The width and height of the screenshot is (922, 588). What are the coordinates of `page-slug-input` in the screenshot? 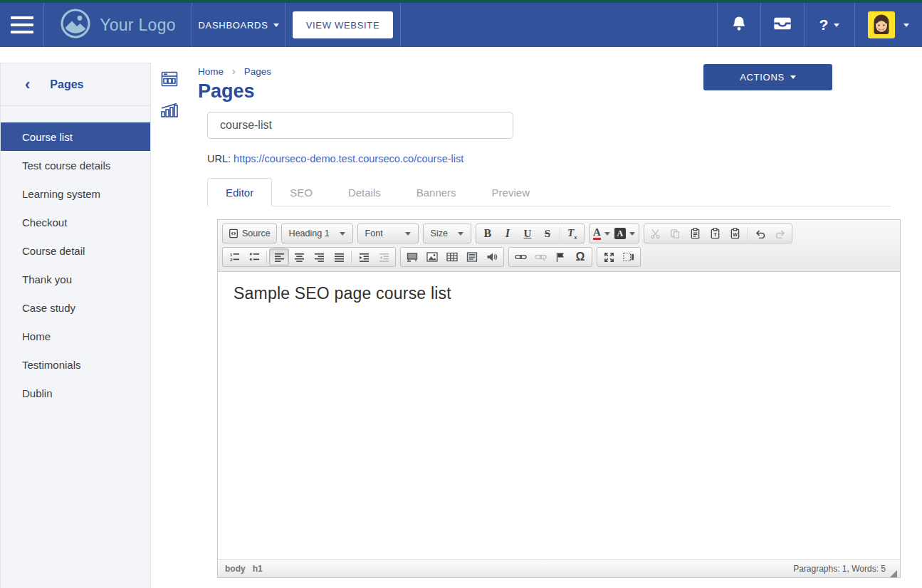 It's located at (360, 125).